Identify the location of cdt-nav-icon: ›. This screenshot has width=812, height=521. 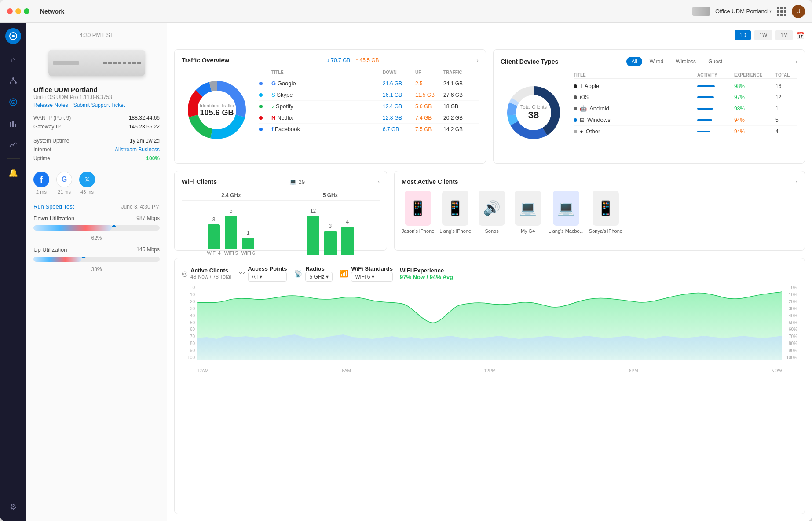
(796, 62).